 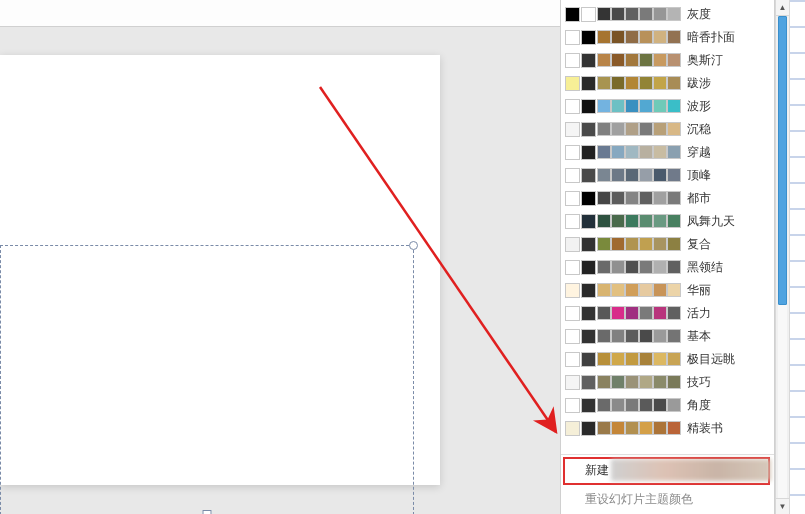 What do you see at coordinates (705, 60) in the screenshot?
I see `theme-label: 奥斯汀` at bounding box center [705, 60].